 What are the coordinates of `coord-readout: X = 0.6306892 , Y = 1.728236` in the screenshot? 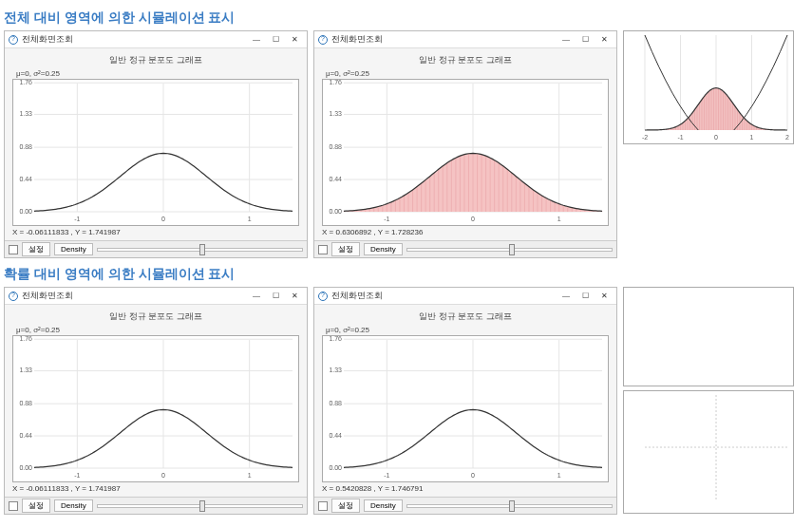 It's located at (465, 232).